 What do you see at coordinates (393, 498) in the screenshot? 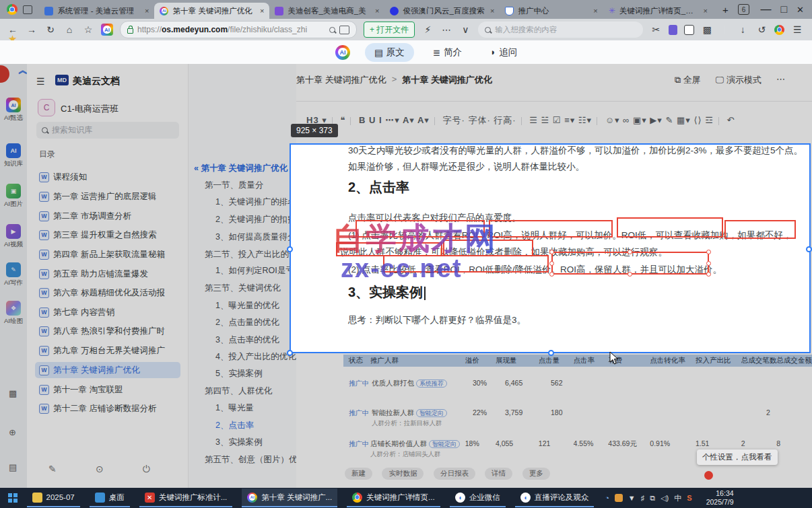
I see `taskbar-item-chrome: 关键词推广详情页...` at bounding box center [393, 498].